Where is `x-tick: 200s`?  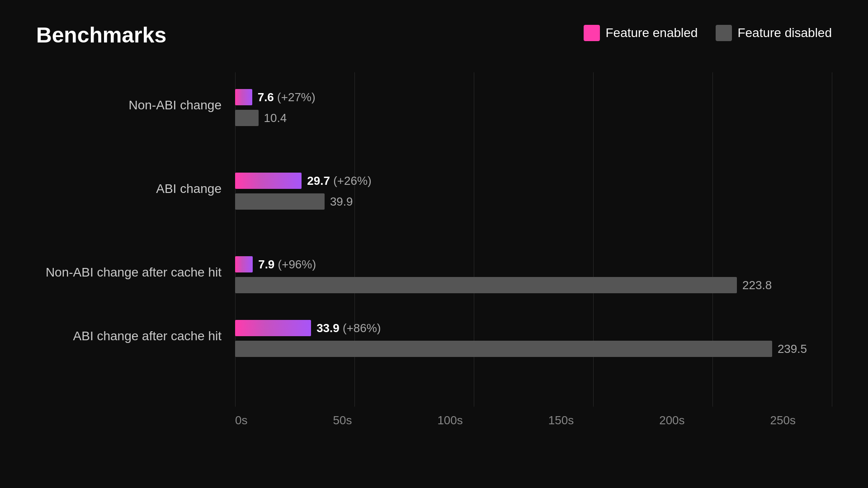 x-tick: 200s is located at coordinates (672, 420).